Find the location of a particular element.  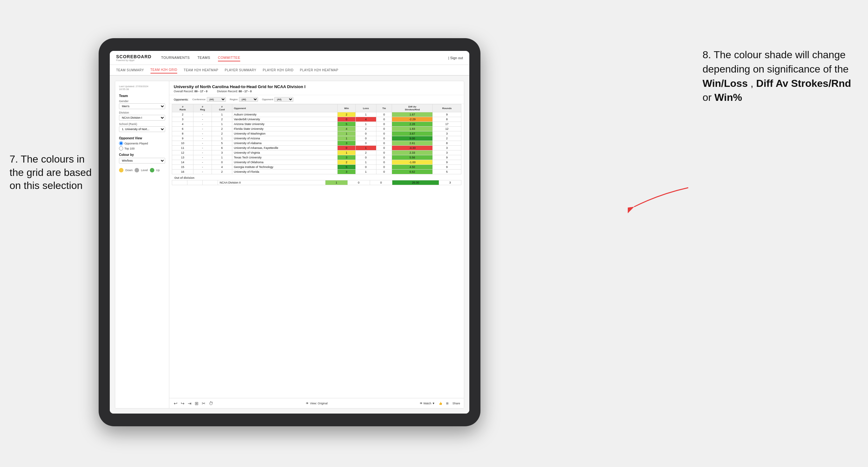

annotation-left-text: The colours in the grid are based on thi… is located at coordinates (51, 172).